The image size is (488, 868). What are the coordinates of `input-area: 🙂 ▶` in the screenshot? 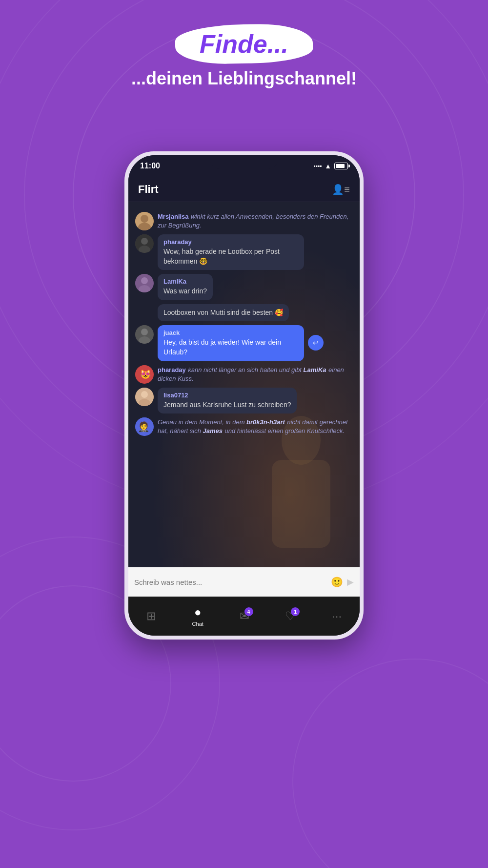 It's located at (244, 582).